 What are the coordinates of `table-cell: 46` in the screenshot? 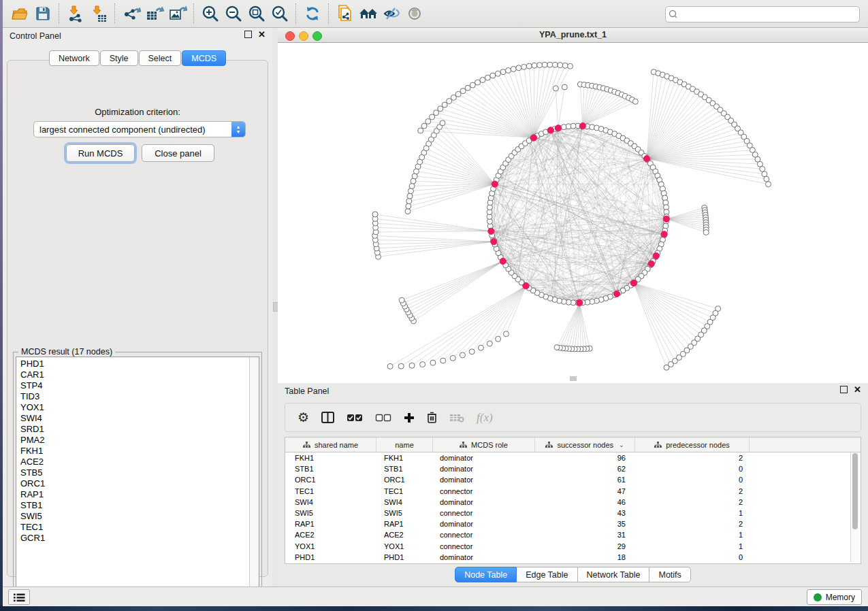 It's located at (585, 502).